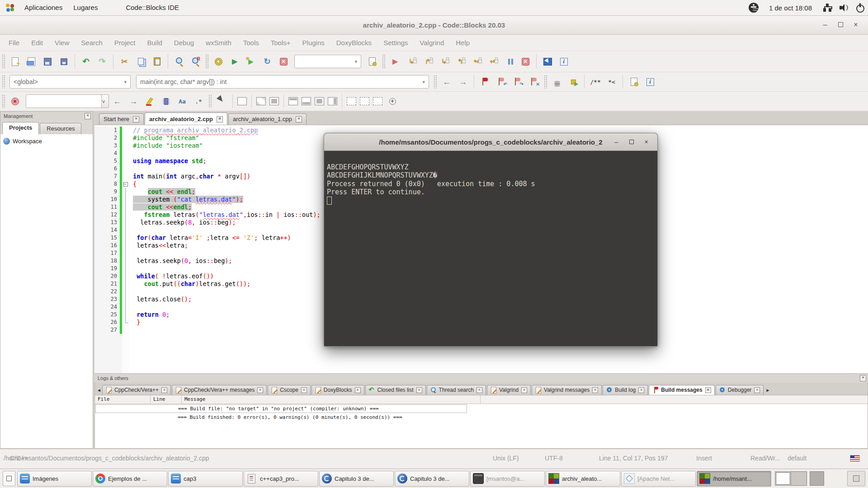  I want to click on taskbar-button: cap3, so click(205, 479).